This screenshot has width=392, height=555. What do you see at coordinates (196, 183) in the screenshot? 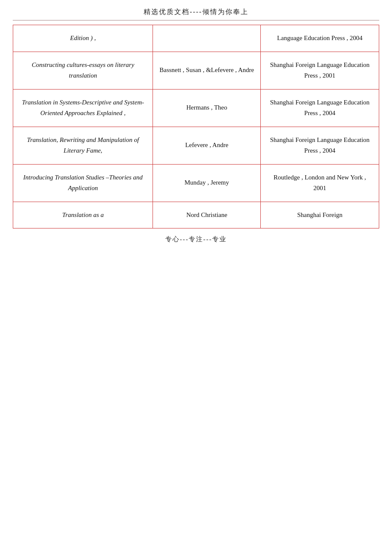
I see `table-row: Introducing Translation Studies –Theorie…` at bounding box center [196, 183].